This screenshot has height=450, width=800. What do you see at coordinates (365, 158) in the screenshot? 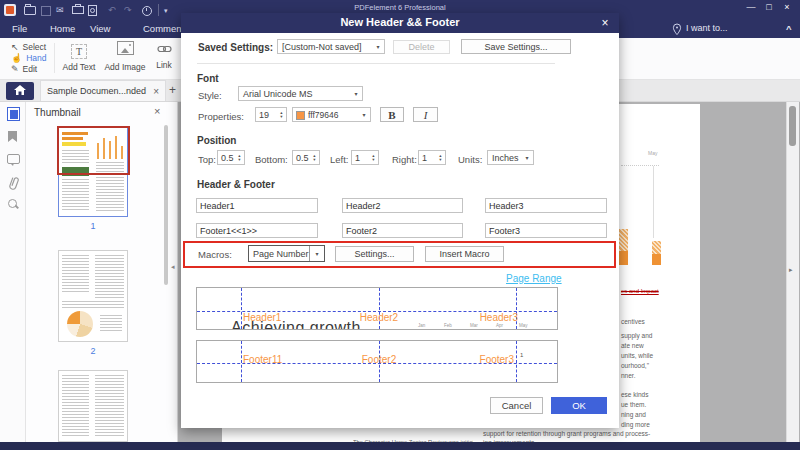
I see `left-spinner: 1 ▴▾` at bounding box center [365, 158].